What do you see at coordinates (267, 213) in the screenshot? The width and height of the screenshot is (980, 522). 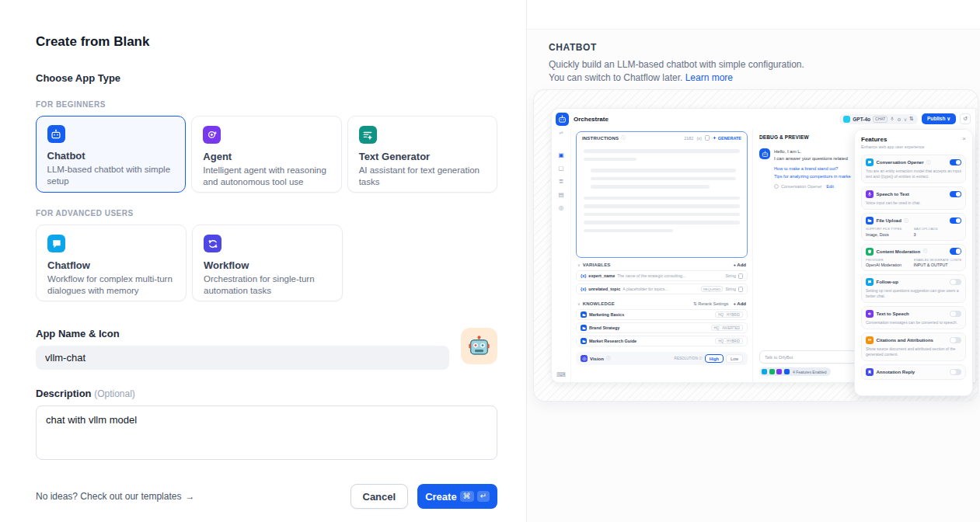 I see `for-advanced-users-label: FOR ADVANCED USERS` at bounding box center [267, 213].